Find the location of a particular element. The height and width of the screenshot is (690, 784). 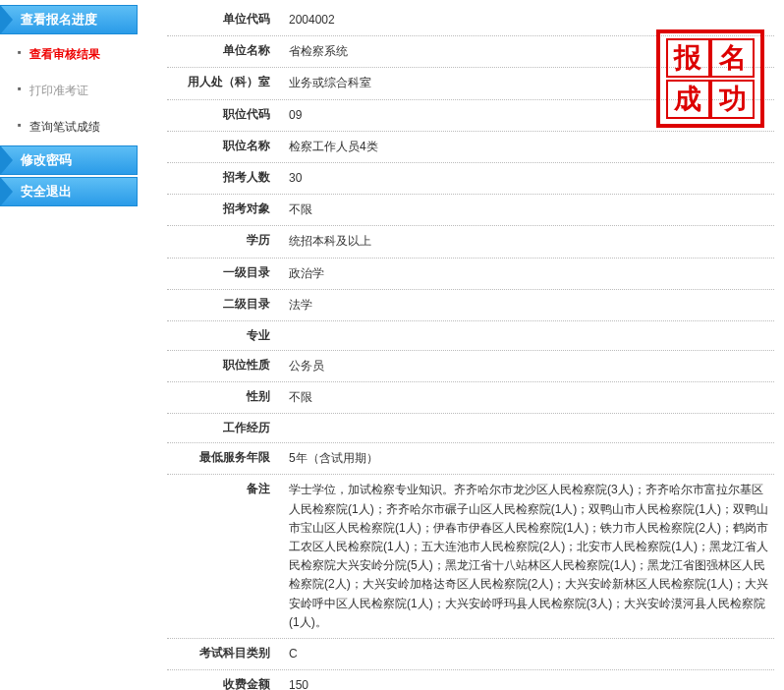

field-row: 学历统招本科及以上 is located at coordinates (471, 242).